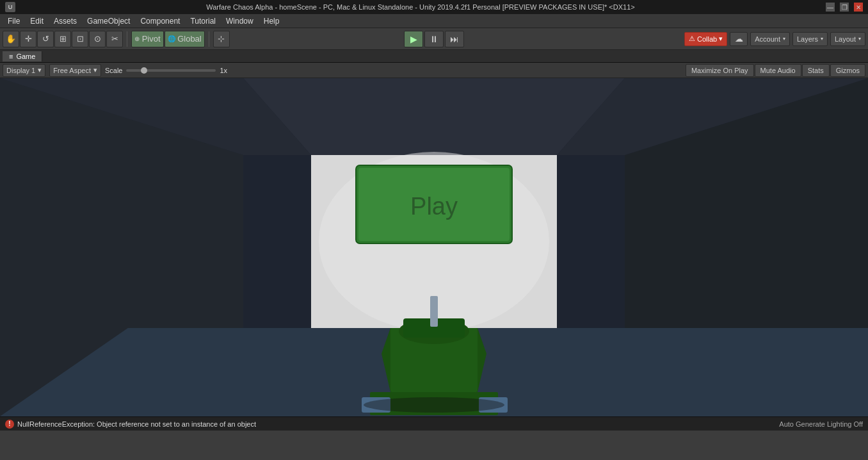  What do you see at coordinates (705, 39) in the screenshot?
I see `collab-button: ⚠ Collab ▾` at bounding box center [705, 39].